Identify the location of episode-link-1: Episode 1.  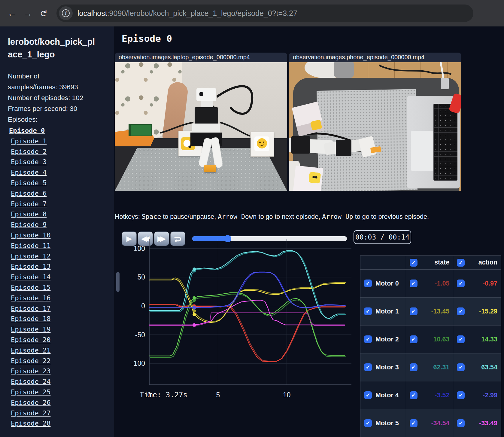
(62, 141).